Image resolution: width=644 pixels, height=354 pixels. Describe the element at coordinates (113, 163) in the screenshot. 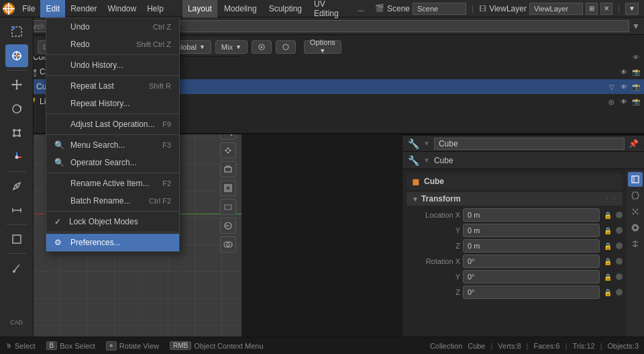

I see `menu-operator-search: 🔍 Operator Search...` at that location.